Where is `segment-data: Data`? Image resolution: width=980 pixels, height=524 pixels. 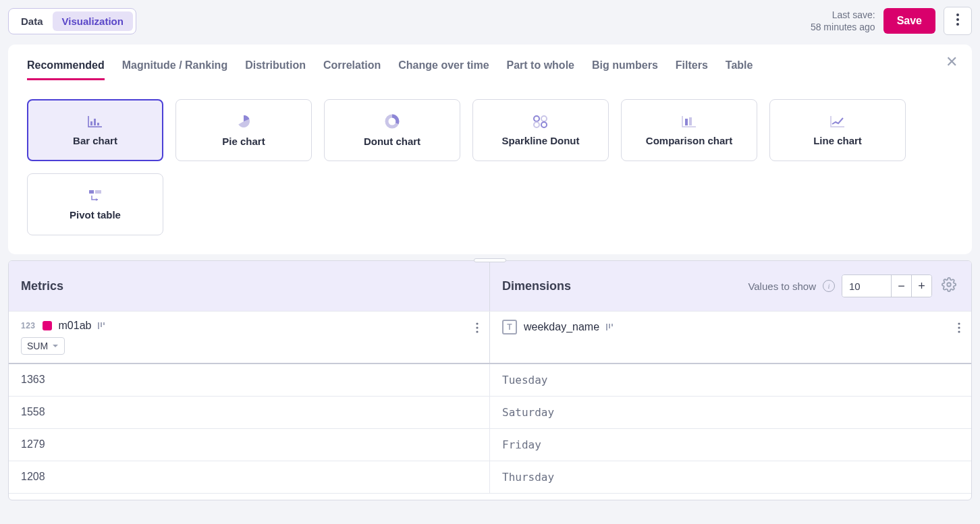 segment-data: Data is located at coordinates (32, 22).